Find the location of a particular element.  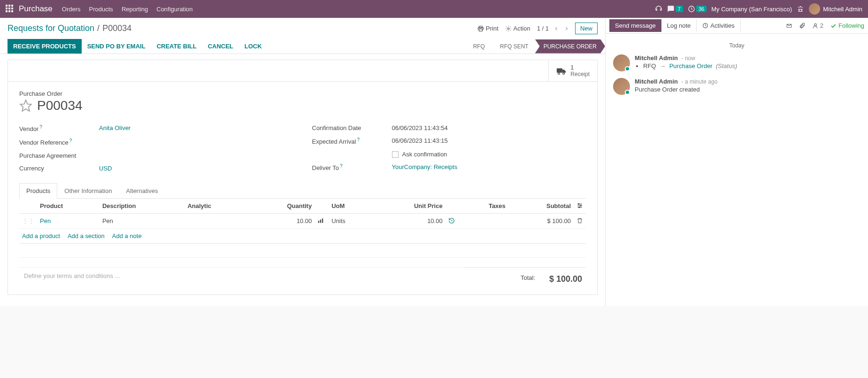

status-rfq: RFQ is located at coordinates (479, 46).